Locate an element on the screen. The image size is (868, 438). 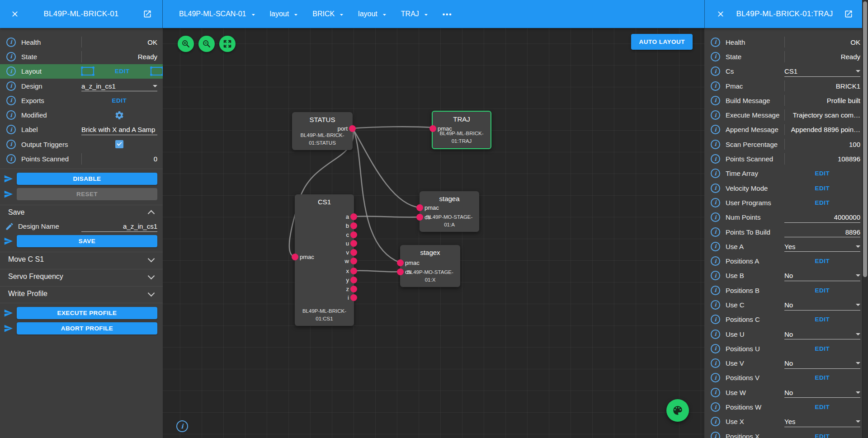
text-field: 8896 is located at coordinates (822, 232).